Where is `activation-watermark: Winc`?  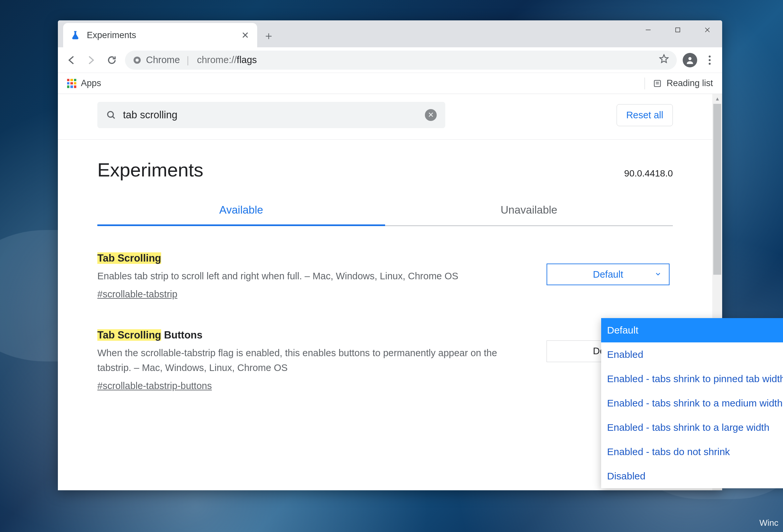
activation-watermark: Winc is located at coordinates (769, 523).